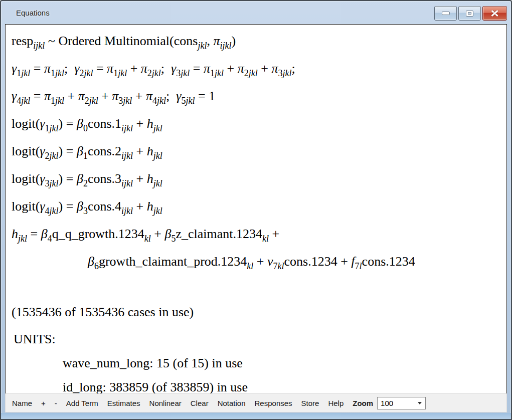  Describe the element at coordinates (310, 403) in the screenshot. I see `toolbar-button-store: Store` at that location.